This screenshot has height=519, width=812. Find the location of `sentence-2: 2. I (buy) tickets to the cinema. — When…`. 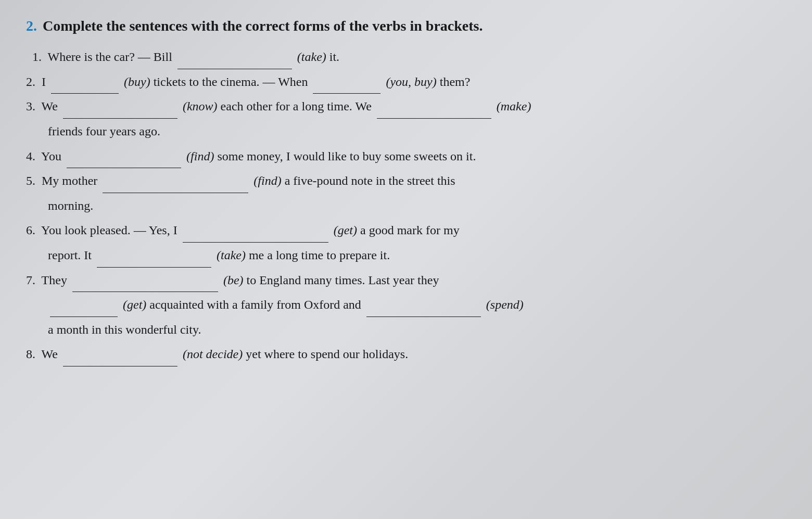

sentence-2: 2. I (buy) tickets to the cinema. — When… is located at coordinates (406, 82).